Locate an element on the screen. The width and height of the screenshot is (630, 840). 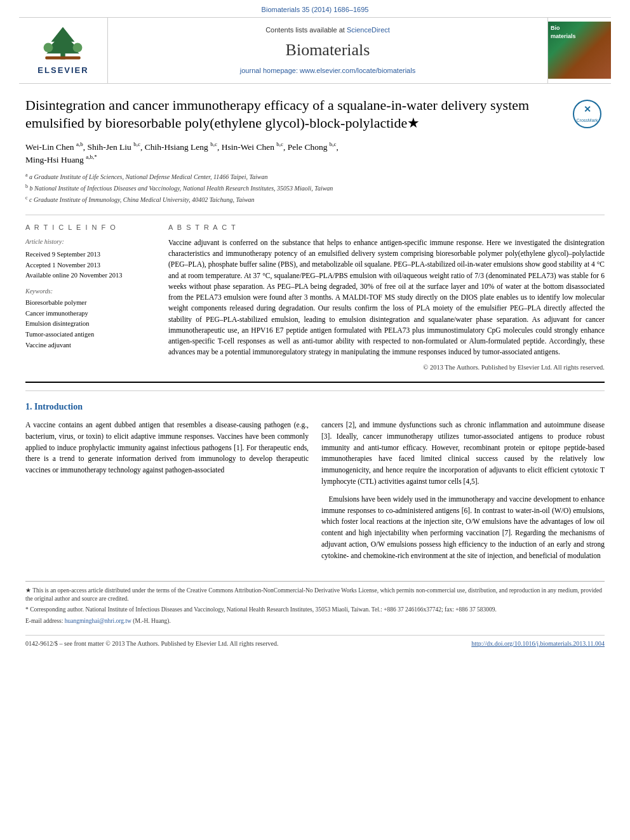
elsevier-tree-icon is located at coordinates (63, 43).